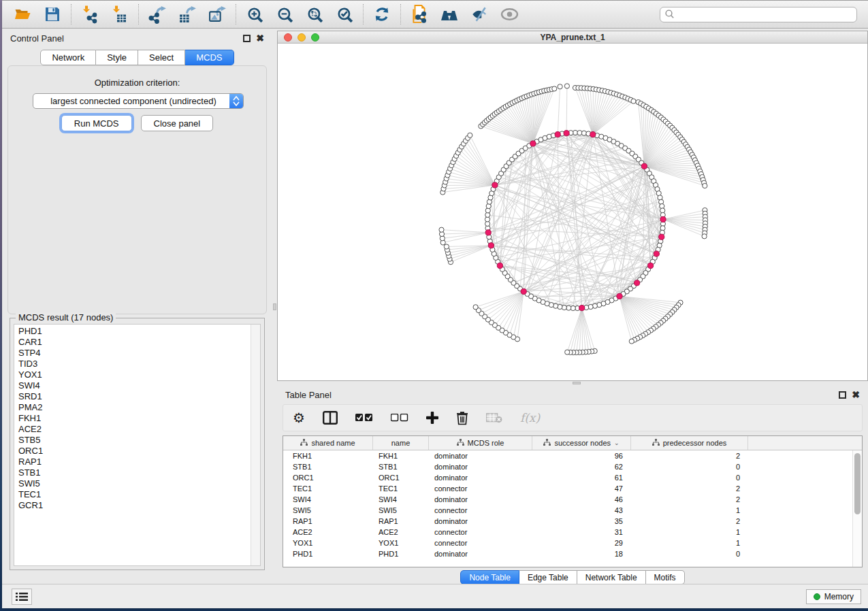  What do you see at coordinates (573, 456) in the screenshot?
I see `table-row-FKH1: FKH1FKH1dominator962` at bounding box center [573, 456].